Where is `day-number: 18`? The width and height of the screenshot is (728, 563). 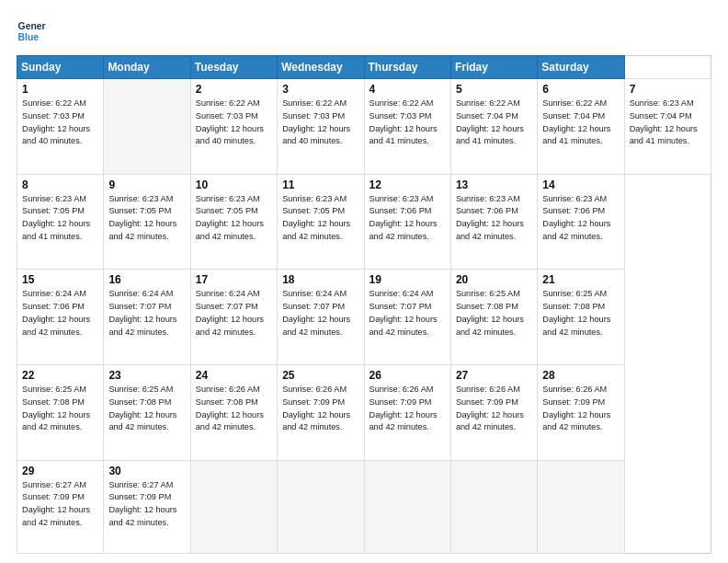
day-number: 18 is located at coordinates (320, 280).